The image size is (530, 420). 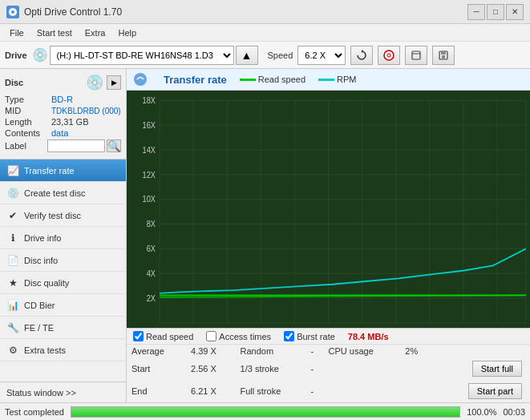 I want to click on nav-fe-te: 🔧 FE / TE, so click(x=63, y=328).